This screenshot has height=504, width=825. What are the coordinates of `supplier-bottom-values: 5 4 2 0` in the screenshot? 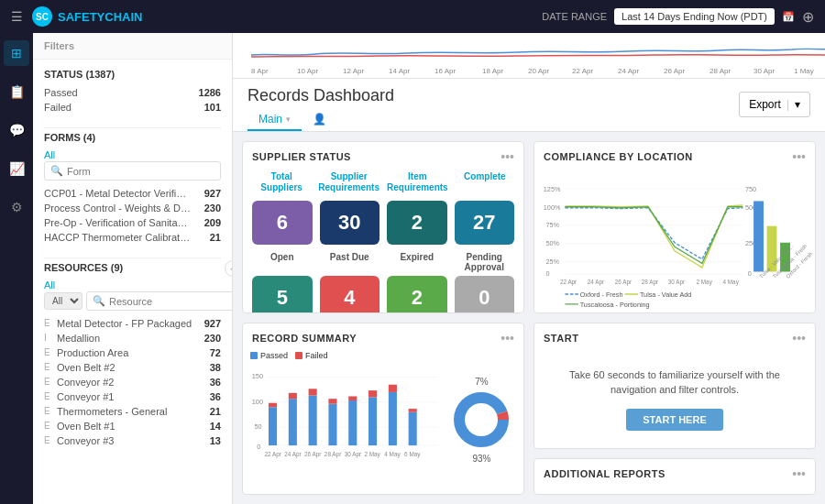 It's located at (383, 294).